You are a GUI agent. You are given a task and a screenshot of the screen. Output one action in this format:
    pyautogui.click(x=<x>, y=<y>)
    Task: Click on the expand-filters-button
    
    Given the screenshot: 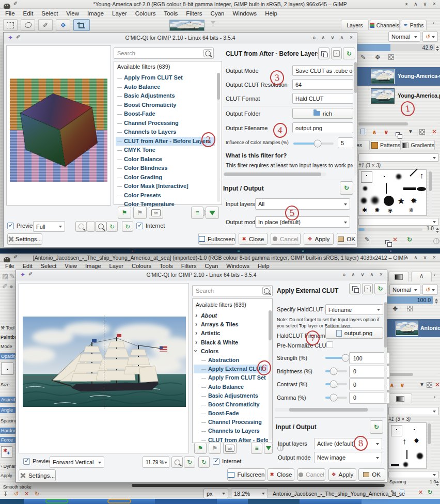 What is the action you would take?
    pyautogui.click(x=269, y=448)
    